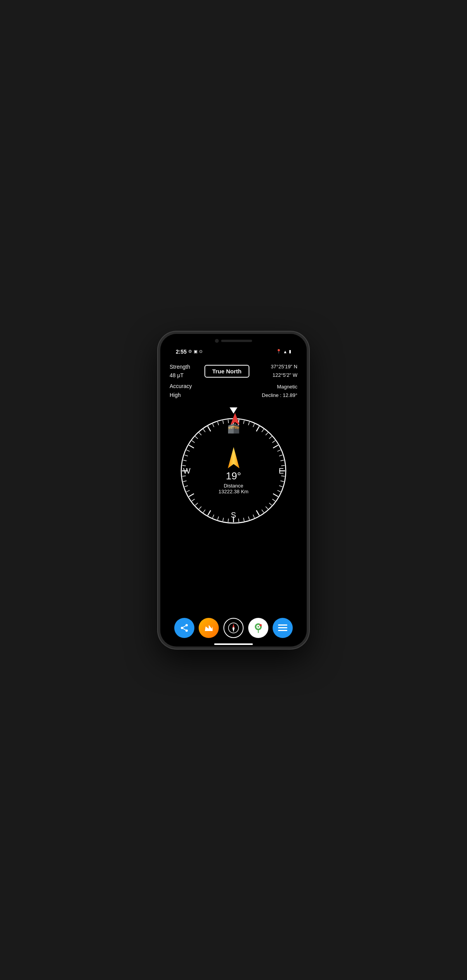 The image size is (467, 980). Describe the element at coordinates (281, 470) in the screenshot. I see `cardinal-east: E` at that location.